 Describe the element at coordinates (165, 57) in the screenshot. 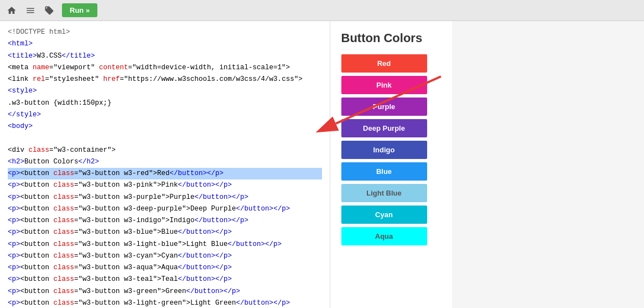

I see `code-line: <title>W3.CSS</title>` at that location.